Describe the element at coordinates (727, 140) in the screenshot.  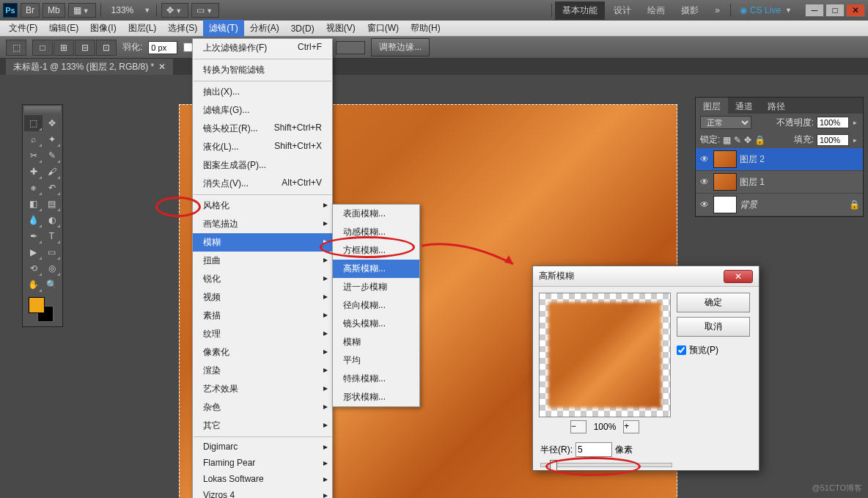
I see `lock-transparent-icon: ▦` at that location.